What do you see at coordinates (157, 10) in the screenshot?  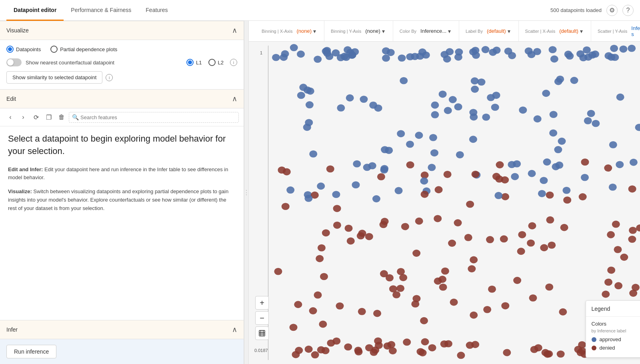 I see `tab-features: Features` at bounding box center [157, 10].